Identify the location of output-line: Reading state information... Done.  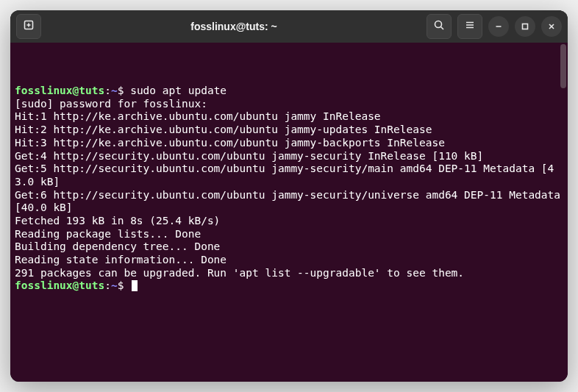
(289, 260).